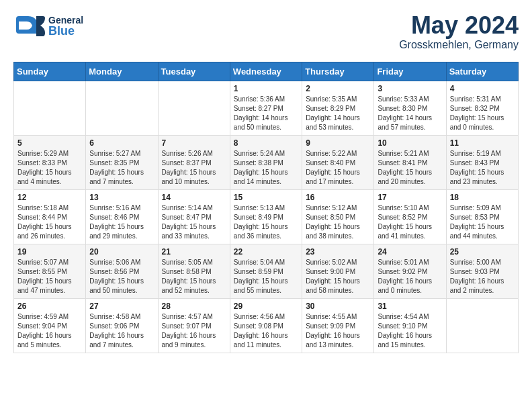 The width and height of the screenshot is (532, 411). I want to click on calendar-cell: 29Sunrise: 4:56 AM Sunset: 9:08 PM Dayli…, so click(266, 326).